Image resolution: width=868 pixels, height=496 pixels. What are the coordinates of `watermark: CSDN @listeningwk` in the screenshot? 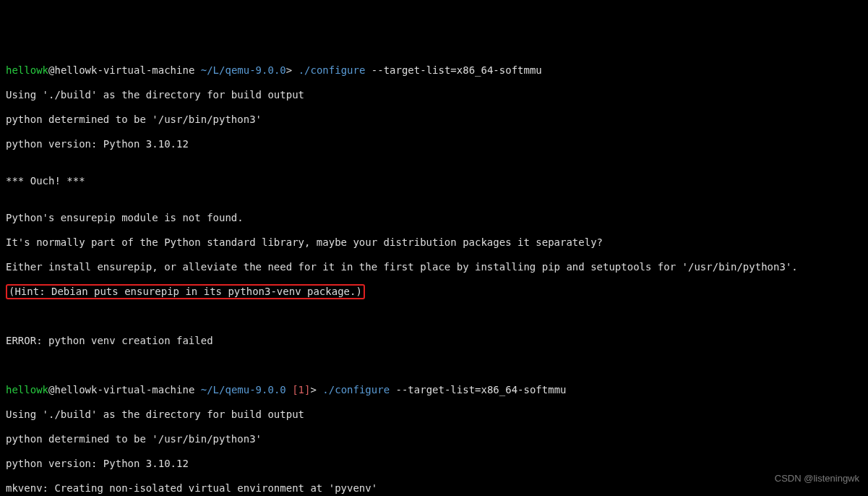 It's located at (817, 479).